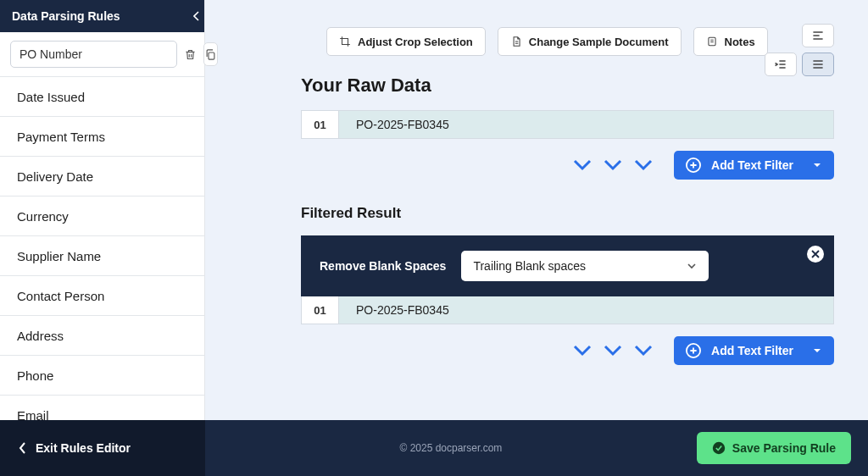 Image resolution: width=868 pixels, height=476 pixels. Describe the element at coordinates (568, 213) in the screenshot. I see `filtered-heading: Filtered Result` at that location.